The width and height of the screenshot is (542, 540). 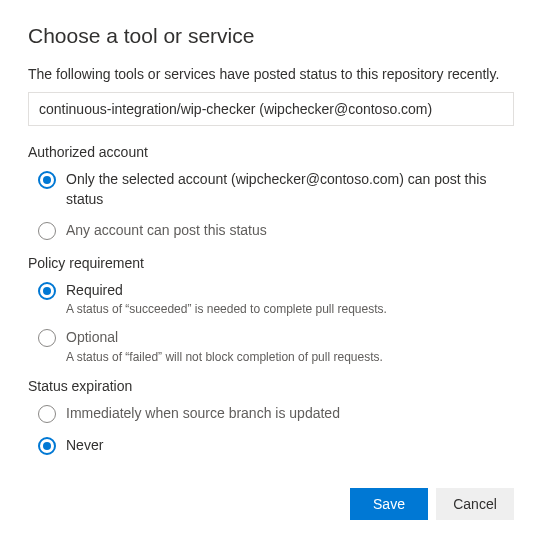 I want to click on authorized-account-label: Authorized account, so click(x=271, y=152).